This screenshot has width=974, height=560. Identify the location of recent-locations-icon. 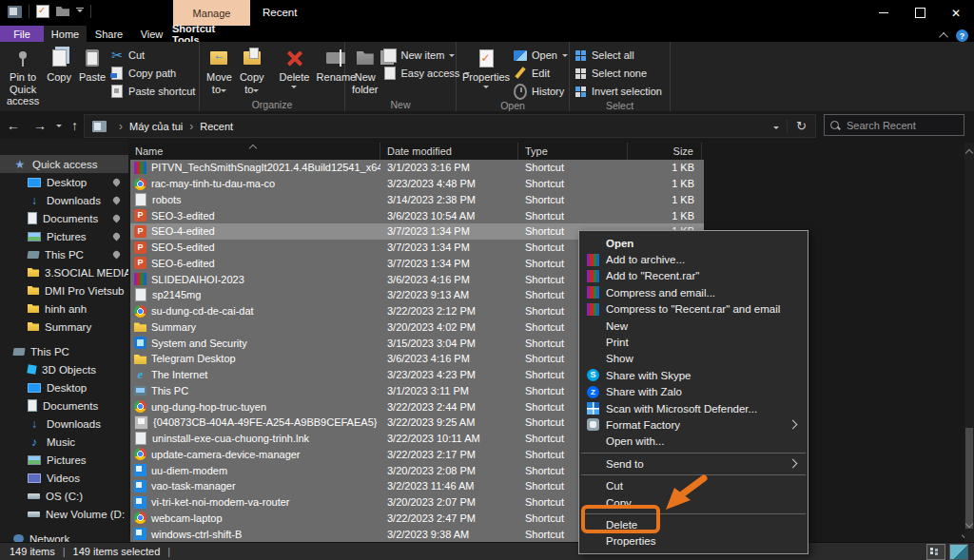
(59, 126).